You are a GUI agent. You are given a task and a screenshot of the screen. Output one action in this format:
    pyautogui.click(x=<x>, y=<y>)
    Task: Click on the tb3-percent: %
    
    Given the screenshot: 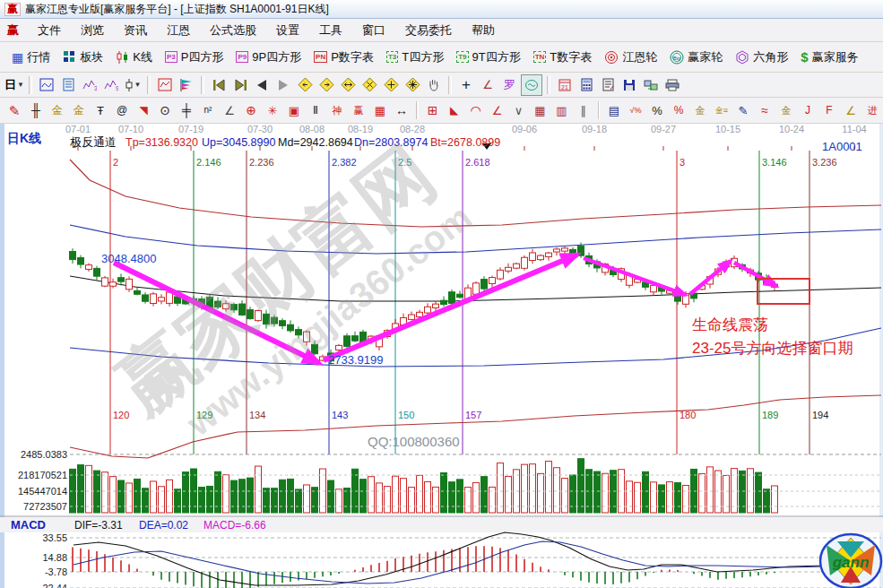 What is the action you would take?
    pyautogui.click(x=657, y=110)
    